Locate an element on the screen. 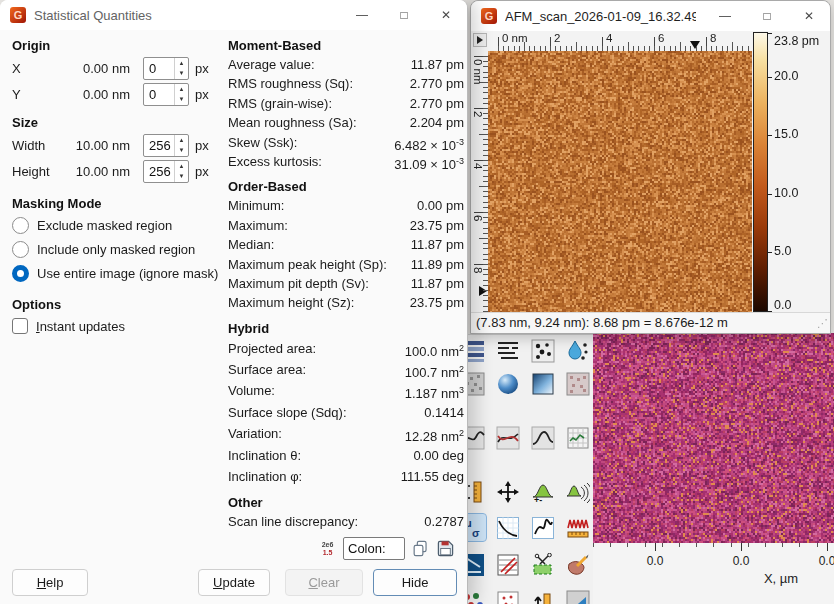 Image resolution: width=834 pixels, height=604 pixels. sphere-view-tool-icon is located at coordinates (508, 384).